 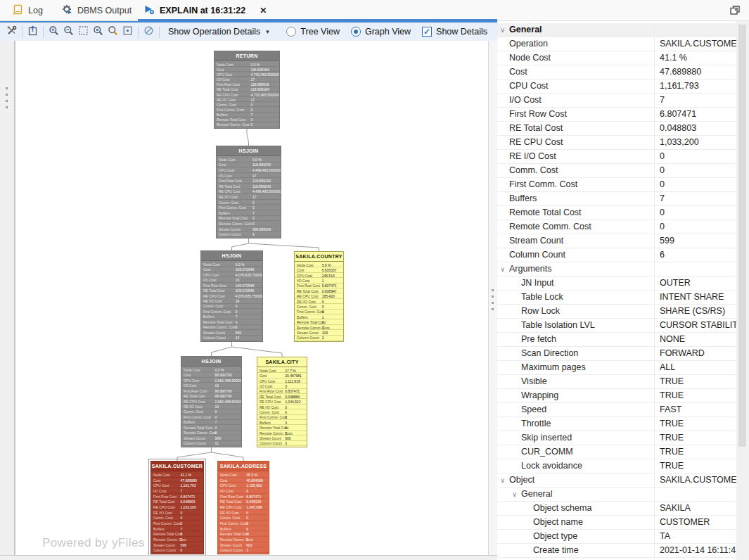 What do you see at coordinates (617, 44) in the screenshot?
I see `property-row: OperationSAKILA.CUSTOMER` at bounding box center [617, 44].